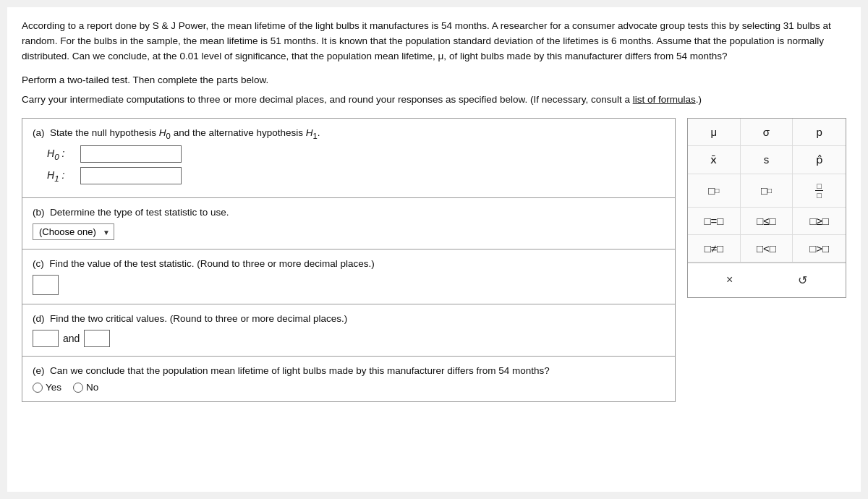 The width and height of the screenshot is (868, 499). Describe the element at coordinates (819, 221) in the screenshot. I see `symbol-geq: □≥□` at that location.